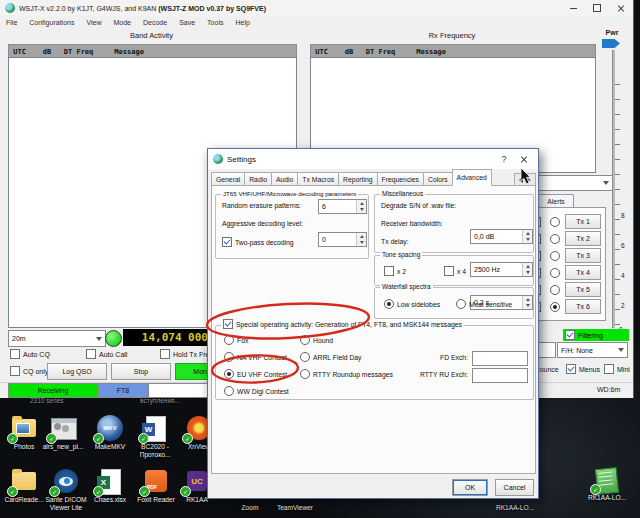 This screenshot has height=518, width=640. I want to click on fox-option: Fox, so click(236, 340).